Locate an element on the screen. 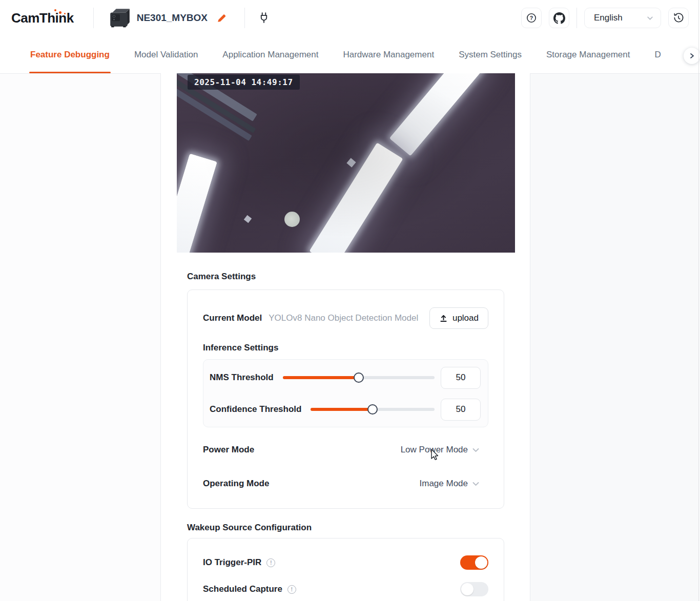 The width and height of the screenshot is (700, 601). header-actions: ? English is located at coordinates (605, 18).